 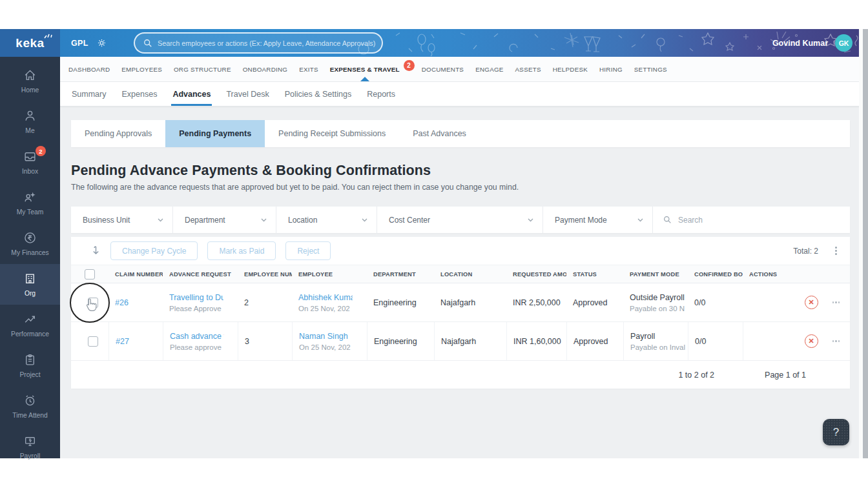 I want to click on claim-number-link: #27, so click(x=140, y=341).